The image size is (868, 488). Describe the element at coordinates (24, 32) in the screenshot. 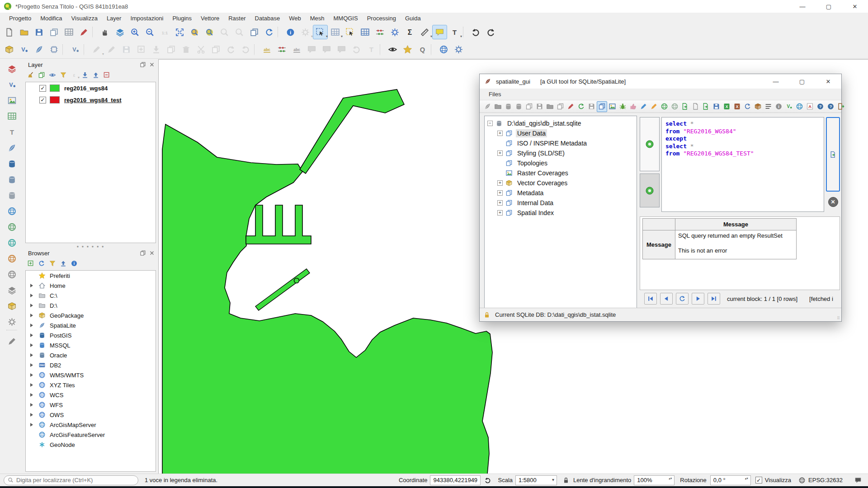

I see `open-project` at that location.